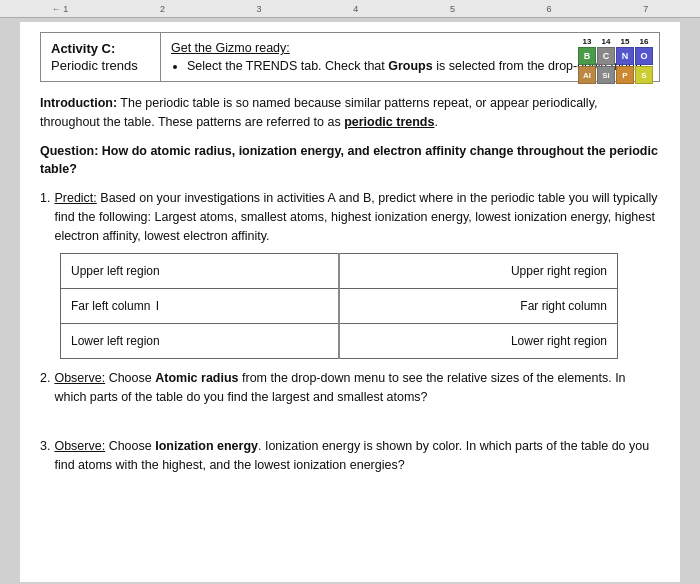 The width and height of the screenshot is (700, 584). I want to click on pt-cell-N: N, so click(625, 56).